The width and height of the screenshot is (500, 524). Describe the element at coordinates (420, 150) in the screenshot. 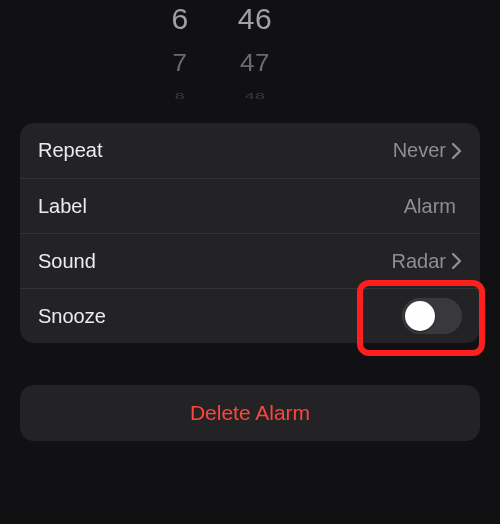

I see `repeat-value: Never` at that location.